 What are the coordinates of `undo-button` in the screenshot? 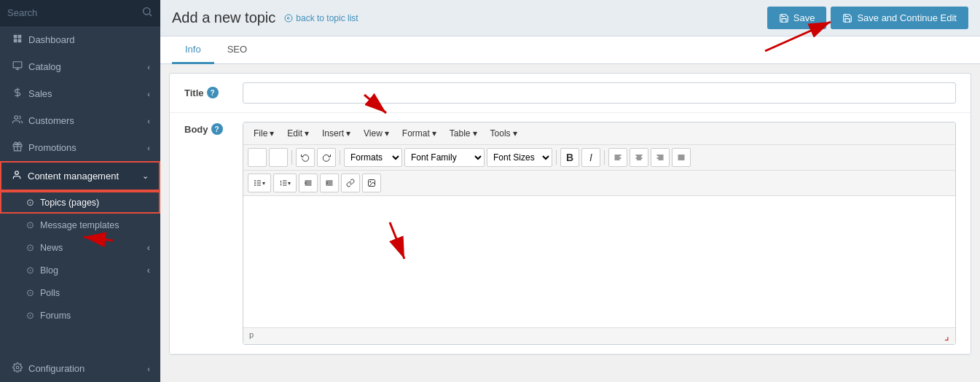 It's located at (305, 157).